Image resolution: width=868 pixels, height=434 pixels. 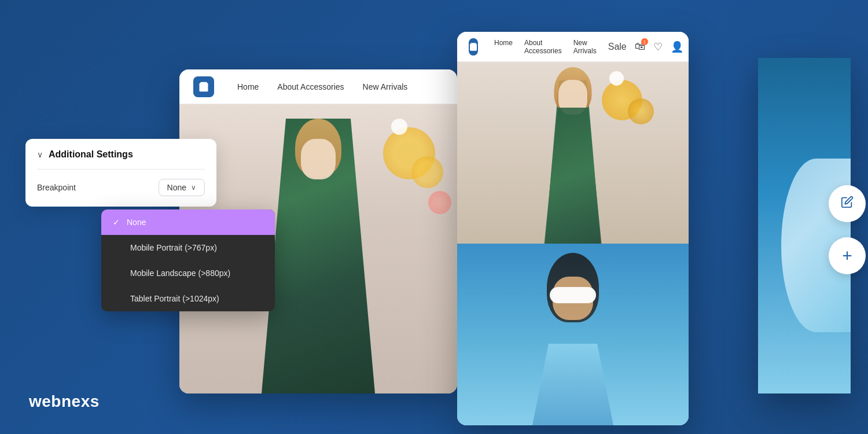 I want to click on check-icon: ✓, so click(x=116, y=222).